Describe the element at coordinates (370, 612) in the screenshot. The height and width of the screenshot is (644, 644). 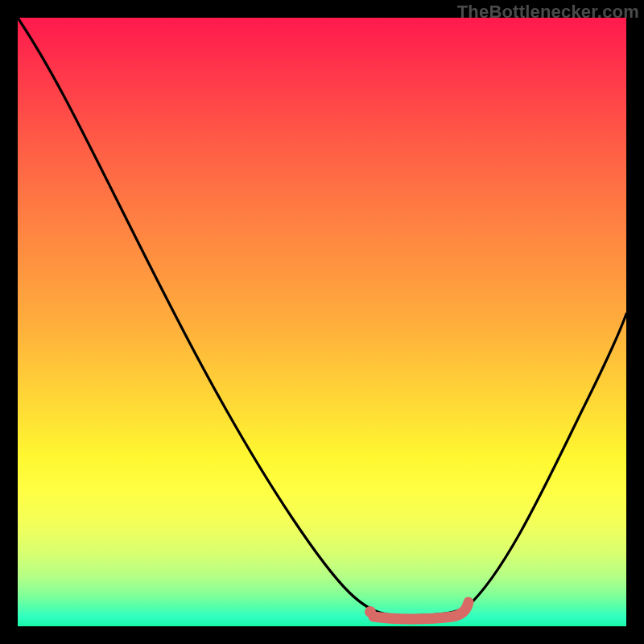
I see `marker-start-dot` at that location.